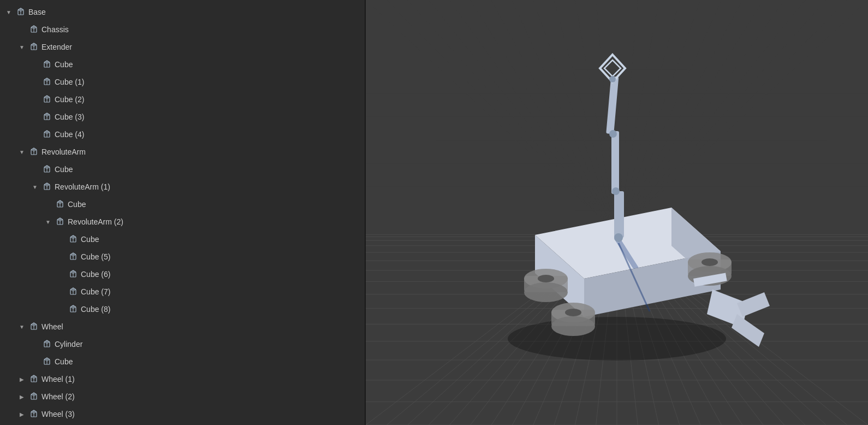 This screenshot has width=868, height=425. What do you see at coordinates (22, 152) in the screenshot?
I see `arrow-revolute-arm` at bounding box center [22, 152].